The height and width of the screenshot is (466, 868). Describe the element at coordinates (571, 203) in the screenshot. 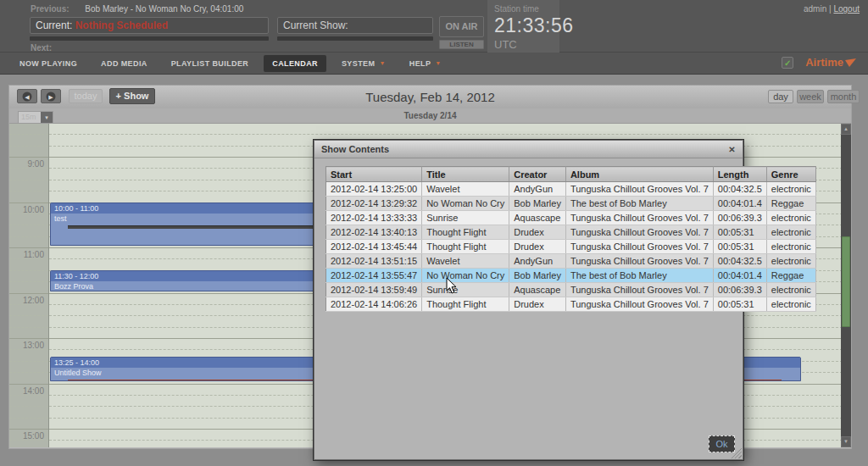

I see `table-row: 2012-02-14 13:29:32No Woman No CryBob Ma…` at that location.